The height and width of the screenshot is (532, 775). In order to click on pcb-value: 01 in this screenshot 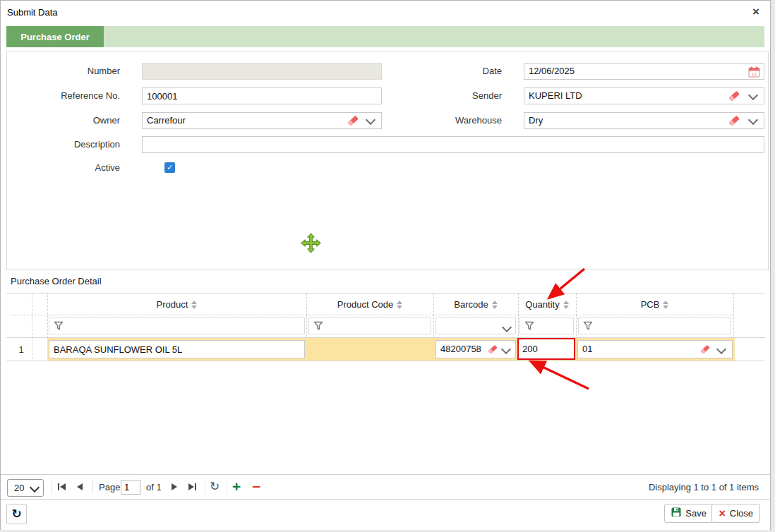, I will do `click(587, 349)`.